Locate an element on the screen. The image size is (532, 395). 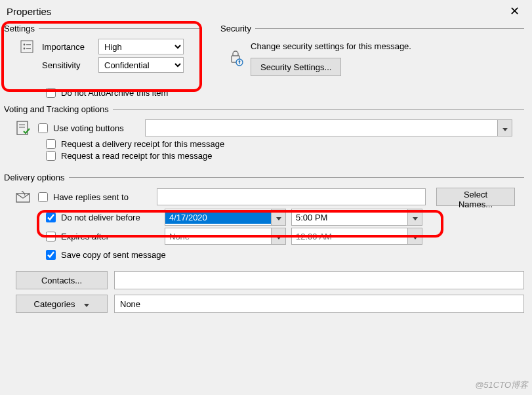
settings-group: Settings Importance High Sensitivity Con… is located at coordinates (102, 52).